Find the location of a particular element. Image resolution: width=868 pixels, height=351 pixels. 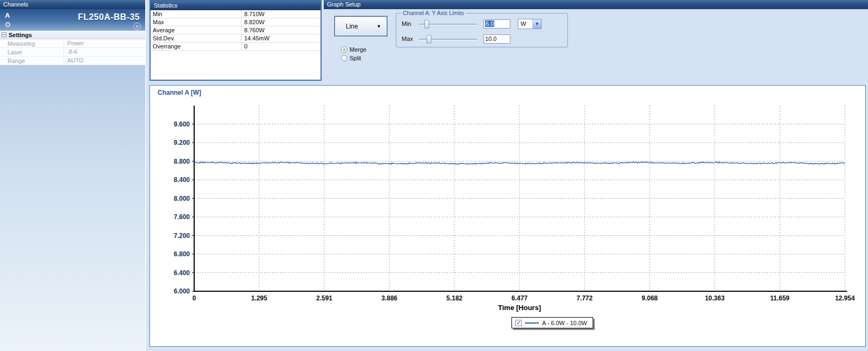

stat-label: Min is located at coordinates (196, 14).